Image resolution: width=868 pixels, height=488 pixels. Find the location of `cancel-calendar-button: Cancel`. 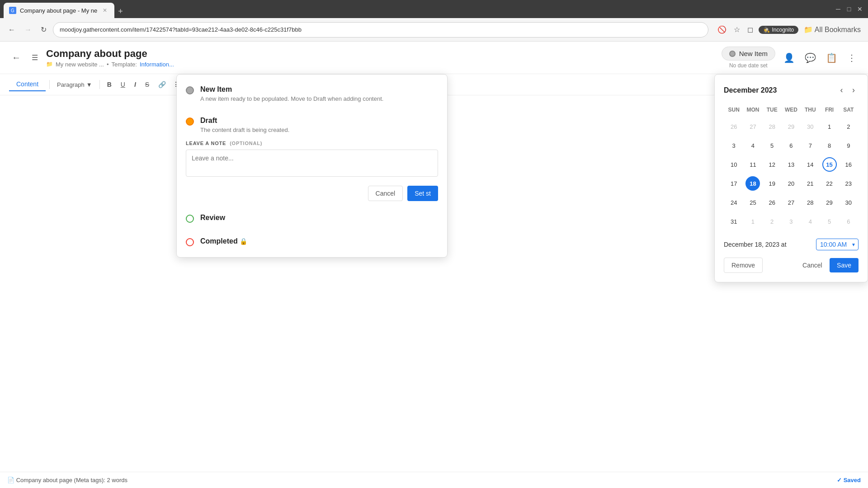

cancel-calendar-button: Cancel is located at coordinates (812, 265).